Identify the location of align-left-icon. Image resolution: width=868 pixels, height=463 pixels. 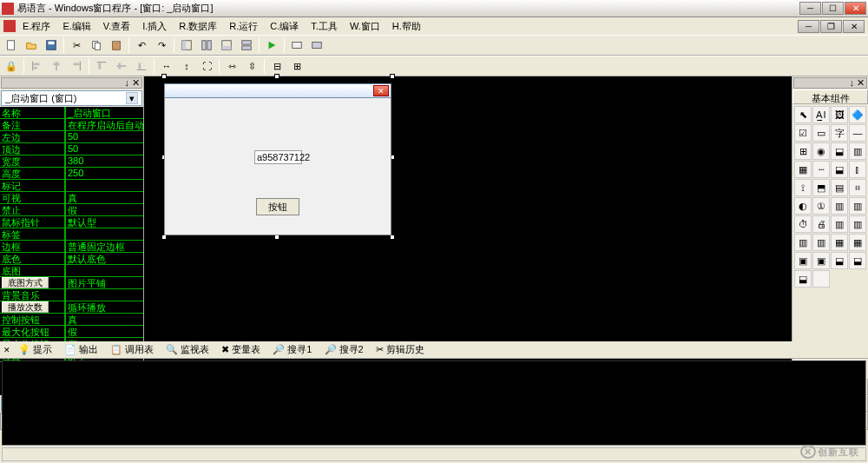
(36, 66).